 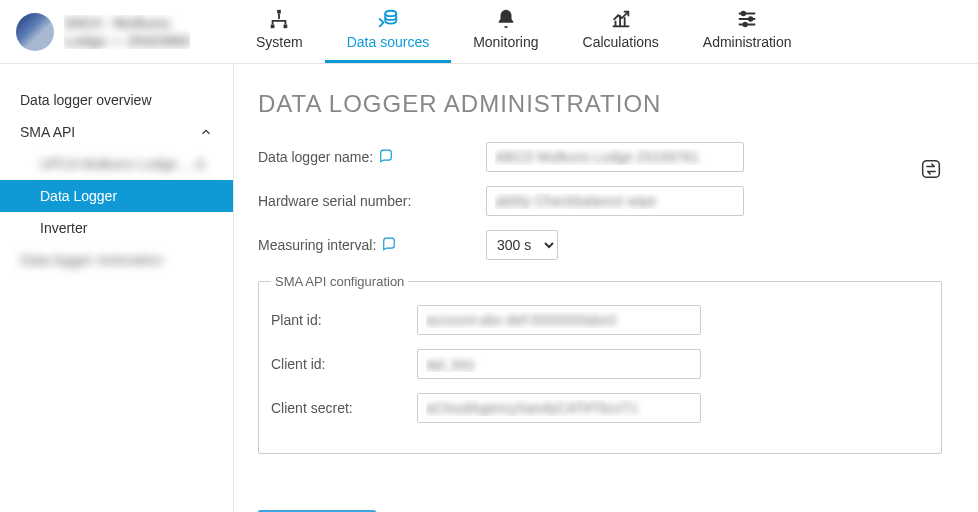 I want to click on row-serial: Hardware serial number:, so click(x=600, y=201).